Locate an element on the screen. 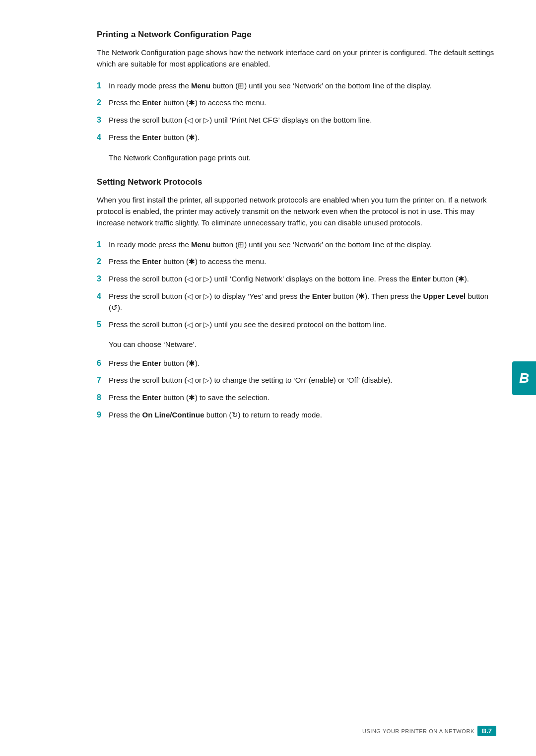  step-content: Press the scroll button (◁ or ▷) until y… is located at coordinates (303, 325).